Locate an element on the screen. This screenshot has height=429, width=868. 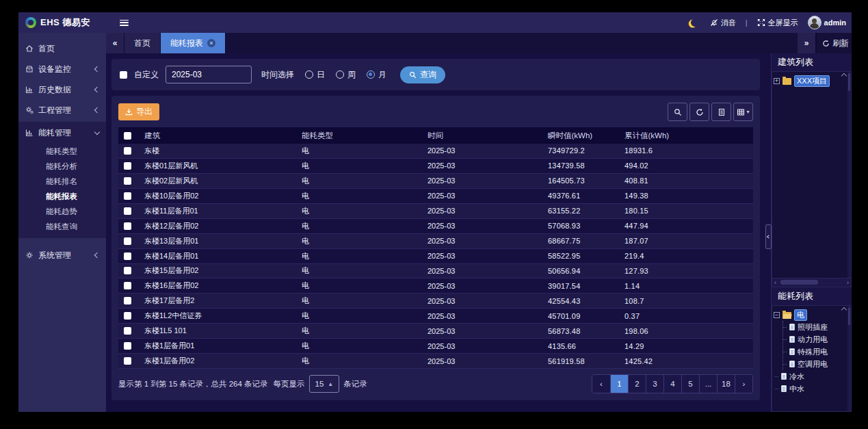
col-total: 累计值(kWh) is located at coordinates (689, 135).